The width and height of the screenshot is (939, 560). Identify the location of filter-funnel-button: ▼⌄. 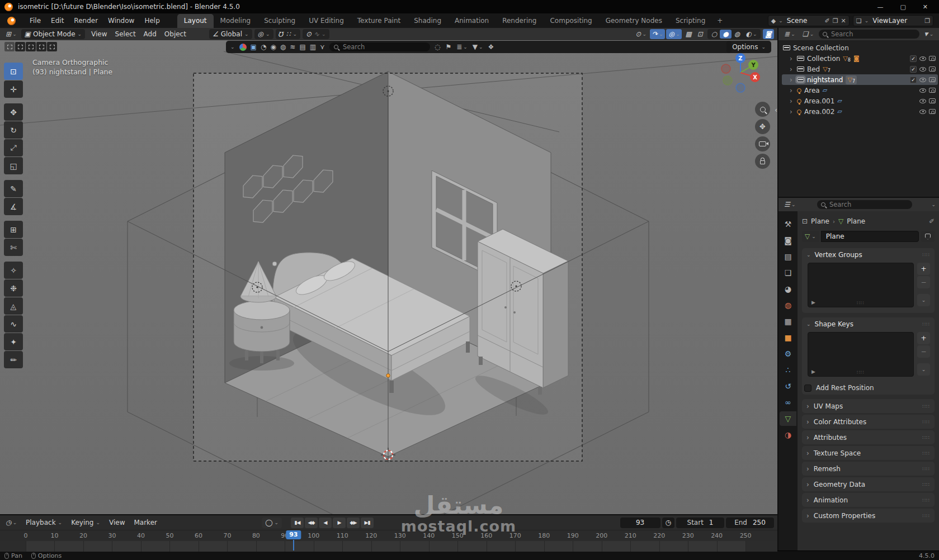
(929, 34).